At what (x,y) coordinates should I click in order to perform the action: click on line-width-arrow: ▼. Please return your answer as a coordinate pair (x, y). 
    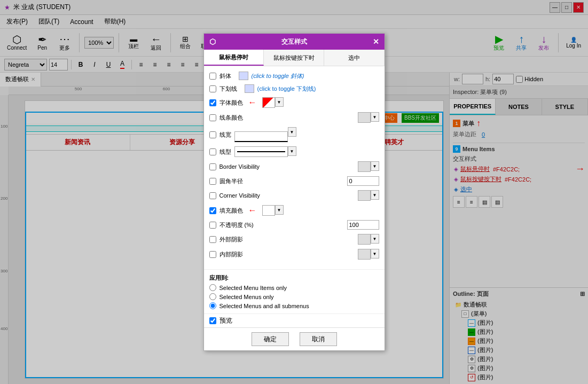
    Looking at the image, I should click on (292, 132).